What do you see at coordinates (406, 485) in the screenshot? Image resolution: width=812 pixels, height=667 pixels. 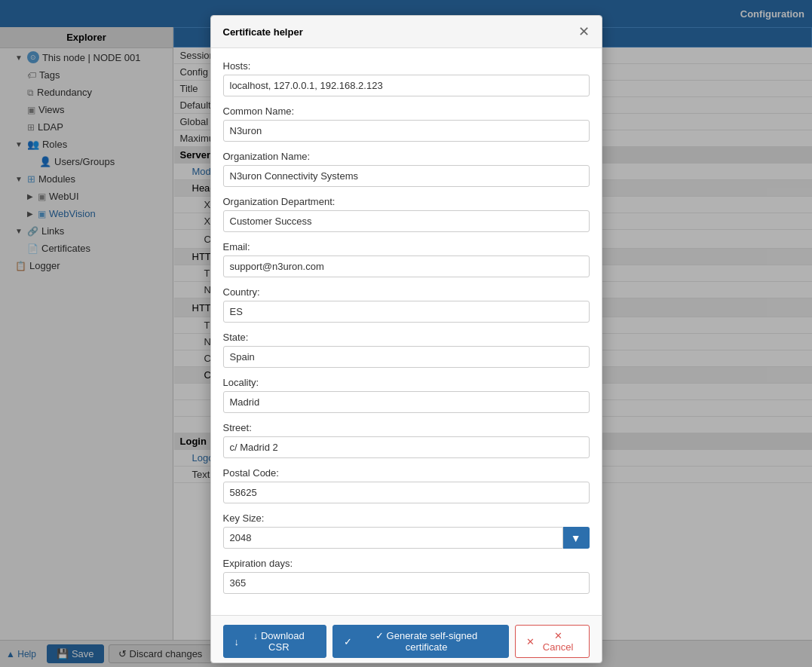 I see `postal-group: Postal Code:` at bounding box center [406, 485].